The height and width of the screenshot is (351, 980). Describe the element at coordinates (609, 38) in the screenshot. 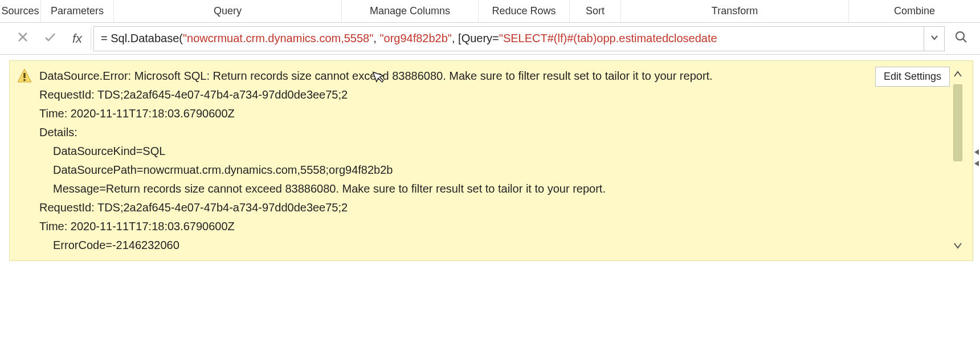

I see `formula-query: "SELECT#(lf)#(tab)opp.estimatedclosedate` at that location.